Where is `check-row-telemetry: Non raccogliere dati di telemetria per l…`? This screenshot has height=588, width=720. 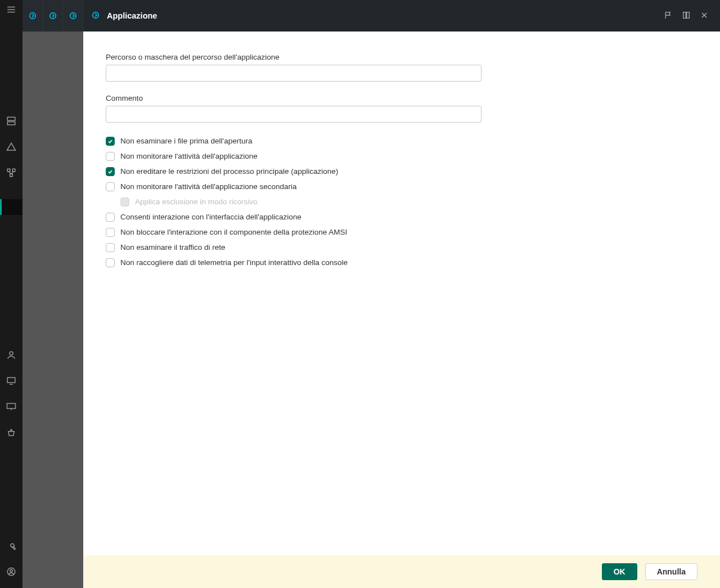 check-row-telemetry: Non raccogliere dati di telemetria per l… is located at coordinates (402, 263).